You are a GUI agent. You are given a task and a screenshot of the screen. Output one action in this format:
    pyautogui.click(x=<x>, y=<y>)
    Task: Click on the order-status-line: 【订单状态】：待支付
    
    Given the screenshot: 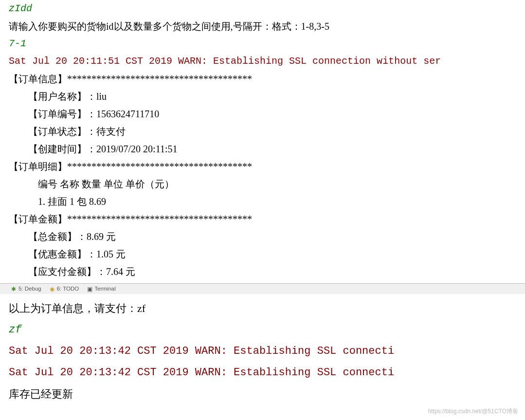 What is the action you would take?
    pyautogui.click(x=263, y=131)
    